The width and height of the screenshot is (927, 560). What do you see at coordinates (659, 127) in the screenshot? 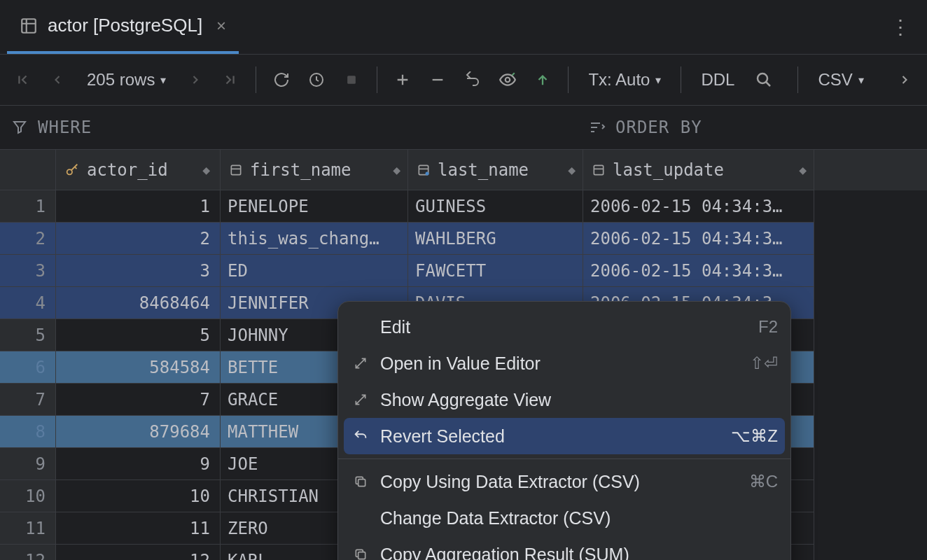
I see `orderby-label: ORDER BY` at bounding box center [659, 127].